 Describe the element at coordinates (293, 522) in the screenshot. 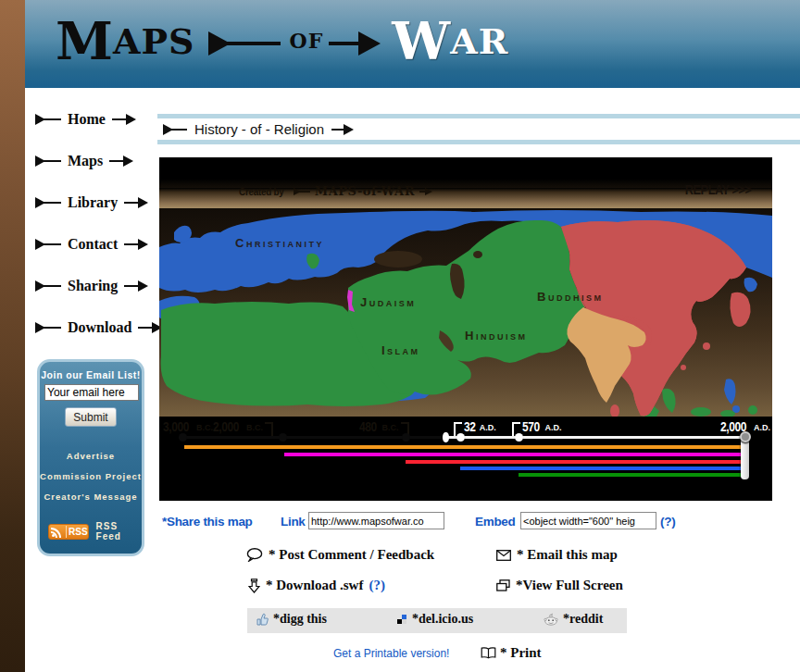

I see `link-label: Link` at that location.